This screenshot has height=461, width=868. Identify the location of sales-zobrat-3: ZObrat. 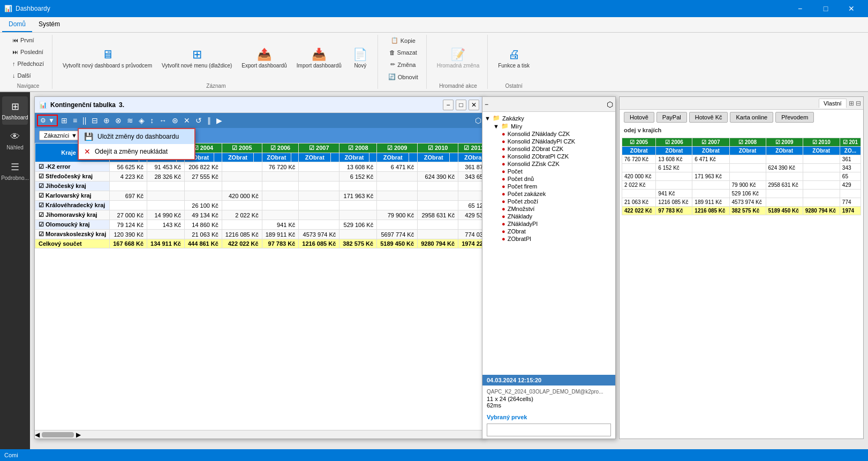
(711, 151).